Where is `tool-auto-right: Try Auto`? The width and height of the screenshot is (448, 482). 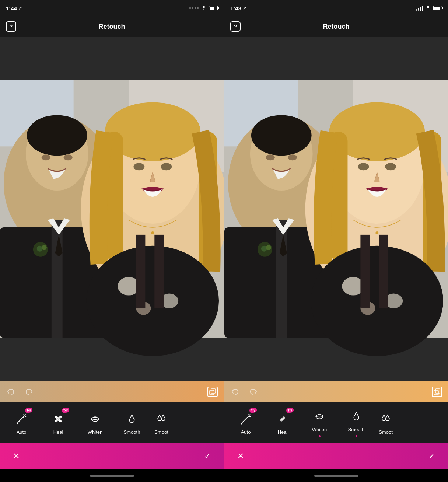 tool-auto-right: Try Auto is located at coordinates (246, 423).